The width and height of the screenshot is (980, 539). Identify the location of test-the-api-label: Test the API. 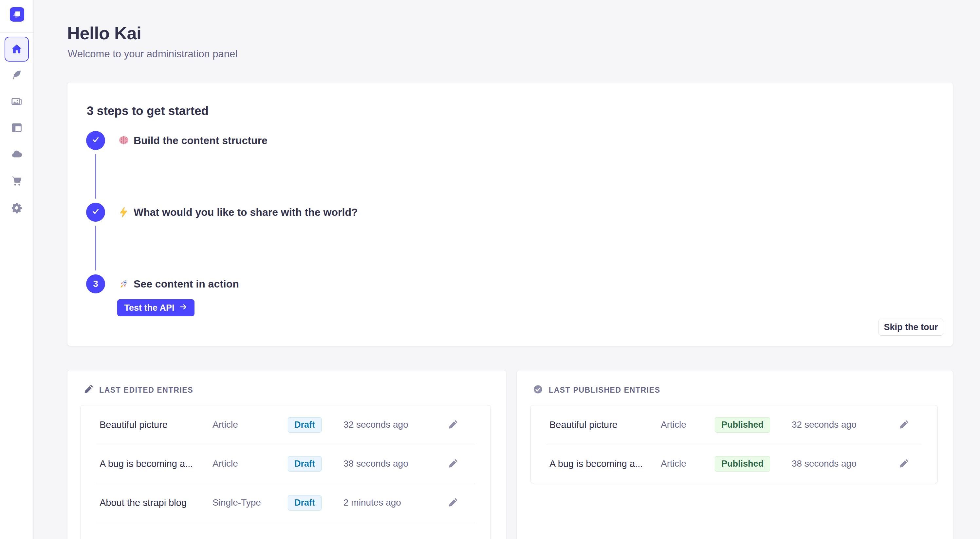
(149, 308).